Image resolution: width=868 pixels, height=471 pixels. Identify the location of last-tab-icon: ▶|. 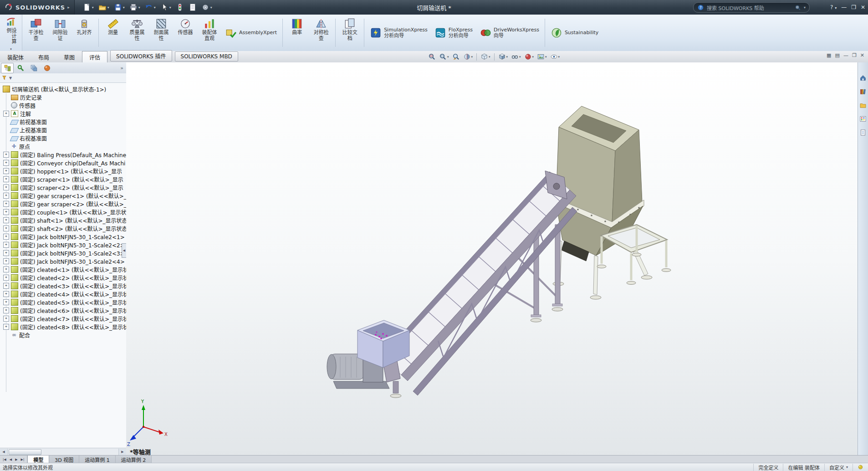
(23, 460).